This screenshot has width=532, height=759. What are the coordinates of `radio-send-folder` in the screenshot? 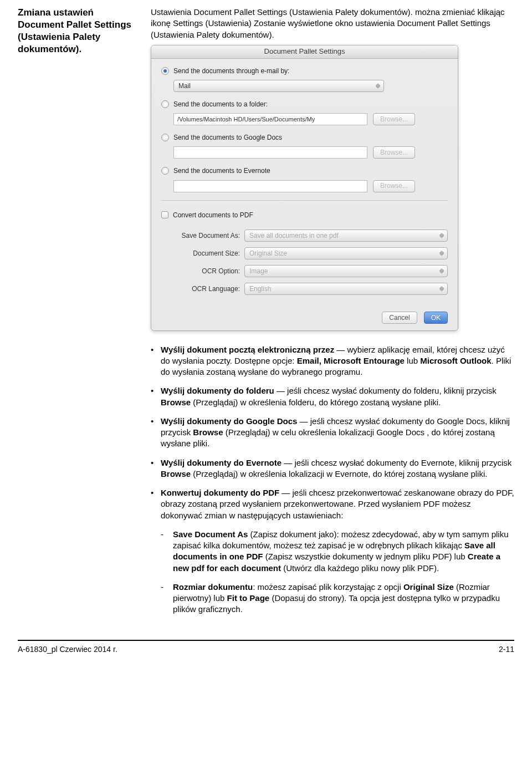 It's located at (165, 104).